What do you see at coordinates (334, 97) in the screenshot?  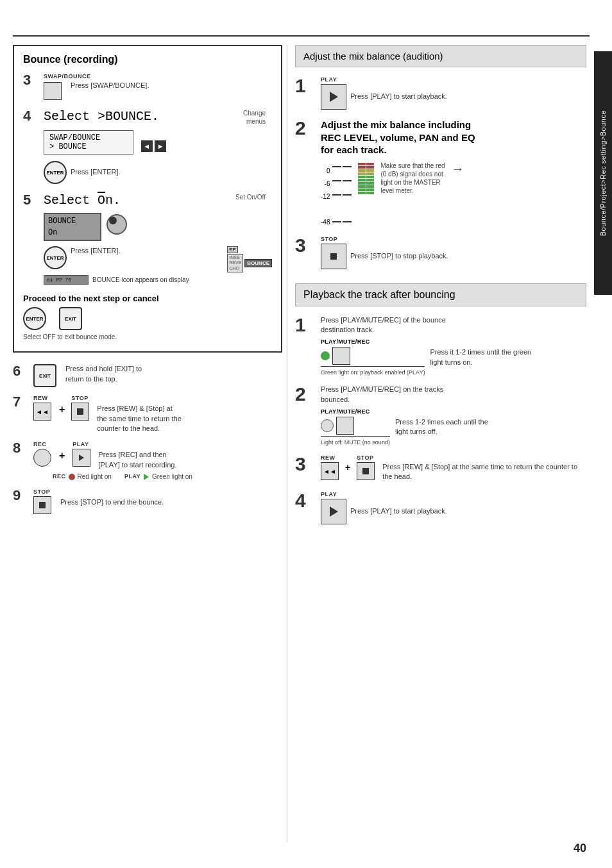 I see `play-button-a1` at bounding box center [334, 97].